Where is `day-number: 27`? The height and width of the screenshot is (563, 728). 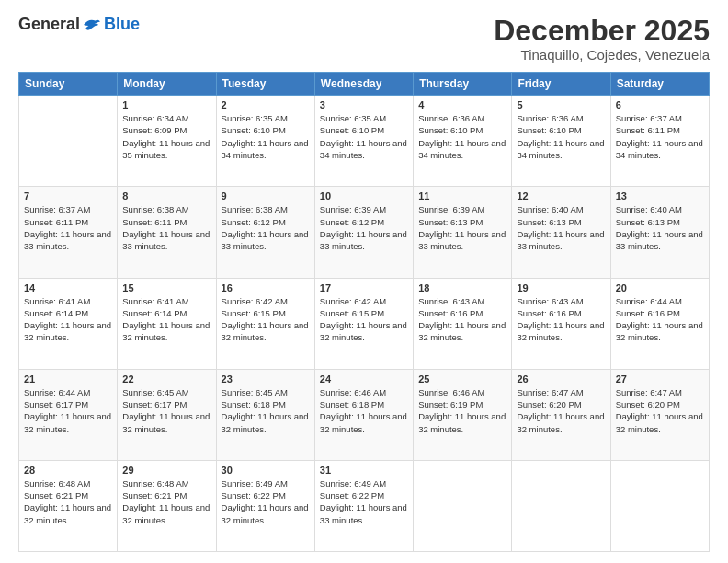
day-number: 27 is located at coordinates (660, 379).